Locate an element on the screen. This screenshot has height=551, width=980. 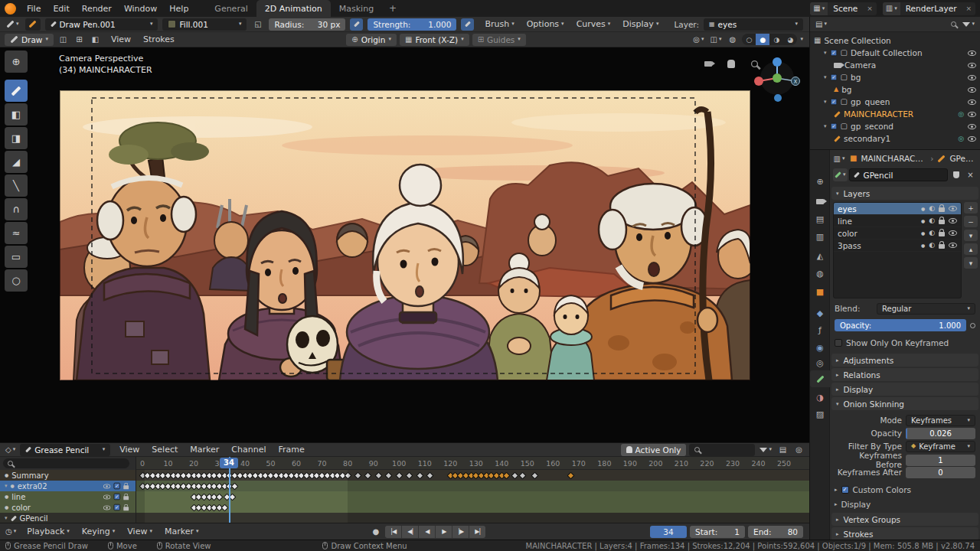
dopesheet-menu-select: Select is located at coordinates (165, 450).